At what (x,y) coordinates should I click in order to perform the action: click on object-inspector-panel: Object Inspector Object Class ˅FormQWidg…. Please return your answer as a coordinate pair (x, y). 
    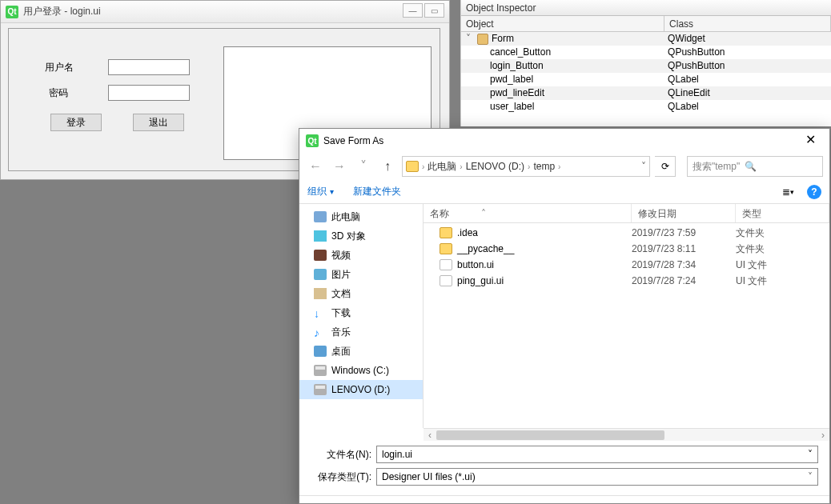
    Looking at the image, I should click on (645, 63).